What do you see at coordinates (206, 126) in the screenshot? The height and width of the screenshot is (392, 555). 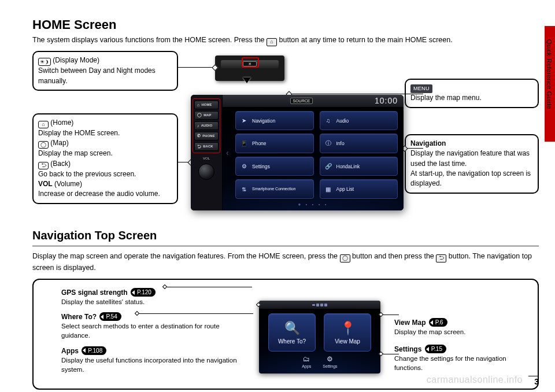 I see `phys-audio-button: ♪AUDIO` at bounding box center [206, 126].